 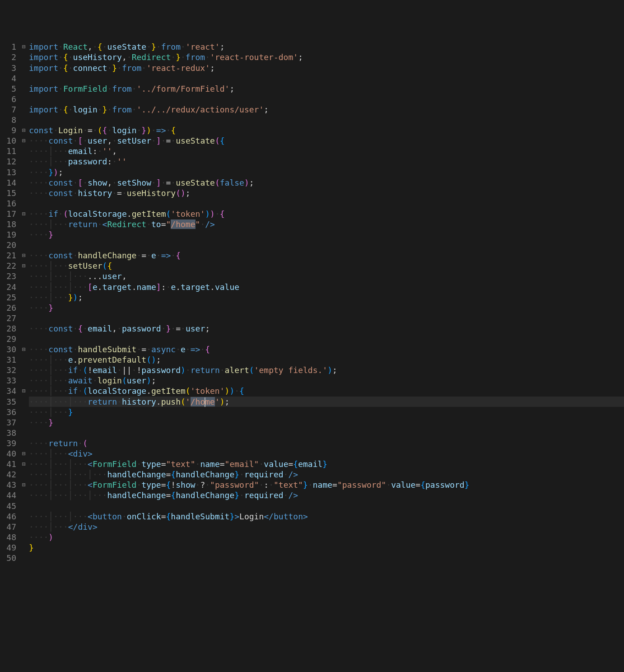 I want to click on line-number: 5, so click(x=9, y=89).